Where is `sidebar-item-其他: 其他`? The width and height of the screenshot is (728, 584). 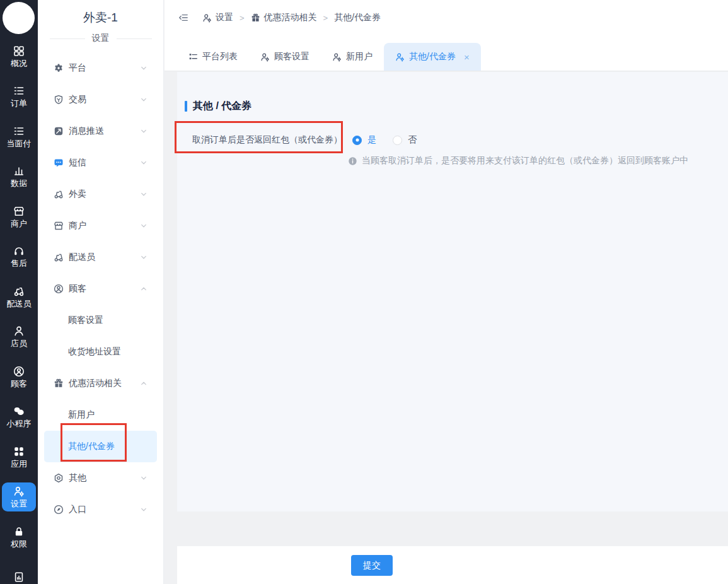
sidebar-item-其他: 其他 is located at coordinates (101, 478).